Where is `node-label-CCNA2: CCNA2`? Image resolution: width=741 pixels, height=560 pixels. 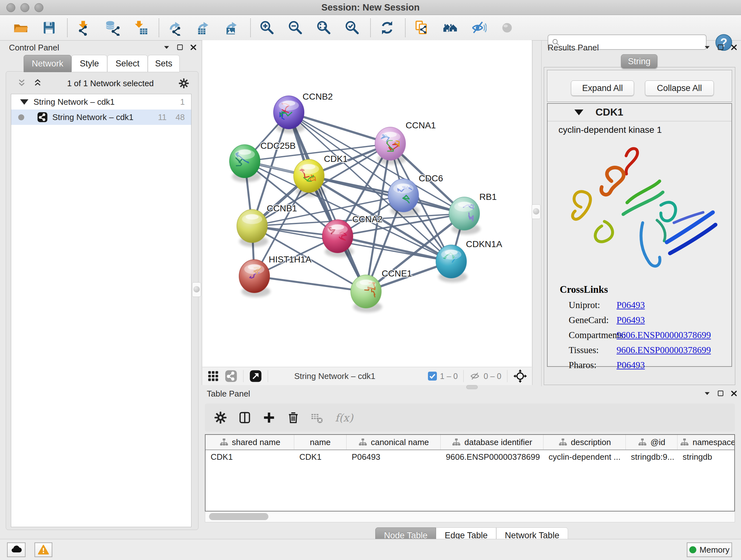 node-label-CCNA2: CCNA2 is located at coordinates (367, 219).